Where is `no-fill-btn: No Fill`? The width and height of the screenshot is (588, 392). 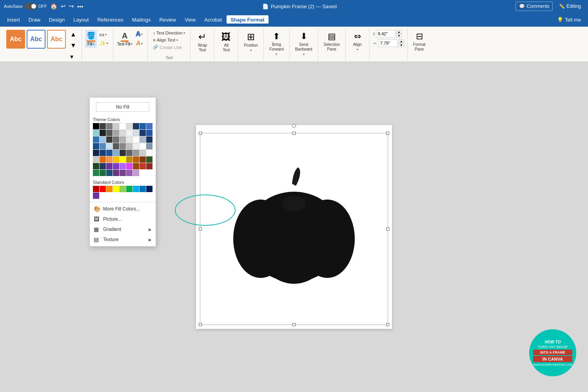 no-fill-btn: No Fill is located at coordinates (123, 107).